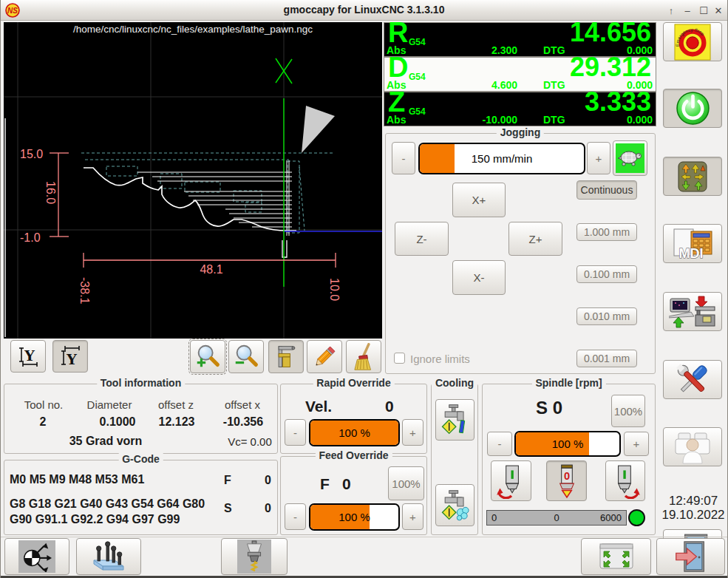 The height and width of the screenshot is (578, 728). I want to click on feed-override-bar: 100 %, so click(355, 517).